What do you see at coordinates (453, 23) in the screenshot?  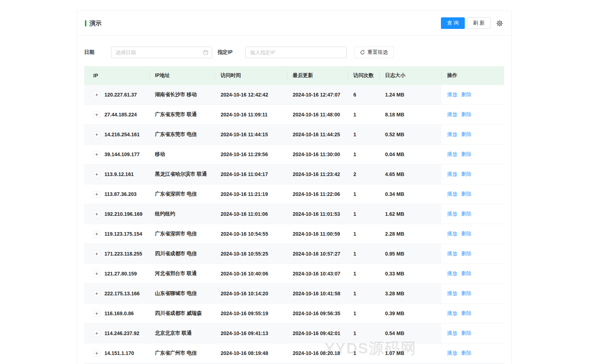 I see `query-button: 查 询` at bounding box center [453, 23].